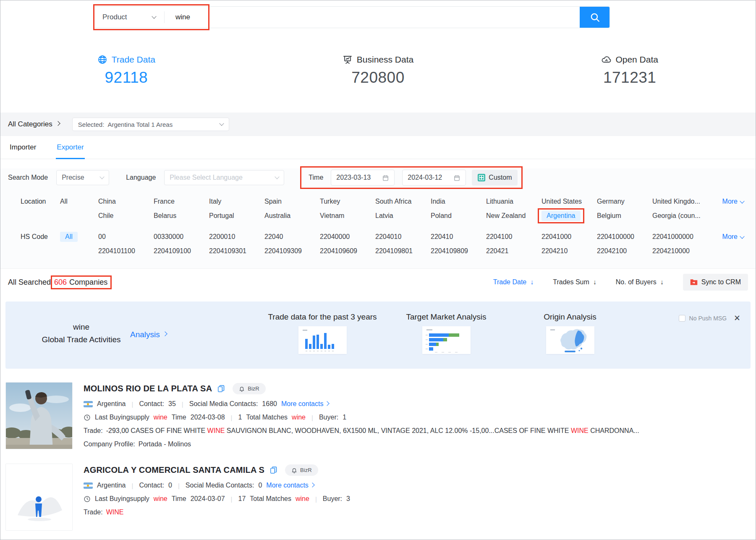 The width and height of the screenshot is (756, 540). What do you see at coordinates (458, 216) in the screenshot?
I see `location-option: Poland` at bounding box center [458, 216].